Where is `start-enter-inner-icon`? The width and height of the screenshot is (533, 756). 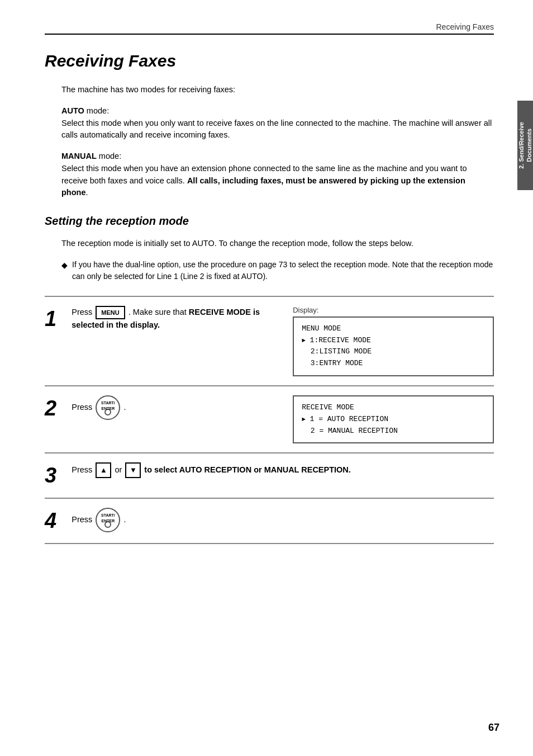
start-enter-inner-icon is located at coordinates (108, 412).